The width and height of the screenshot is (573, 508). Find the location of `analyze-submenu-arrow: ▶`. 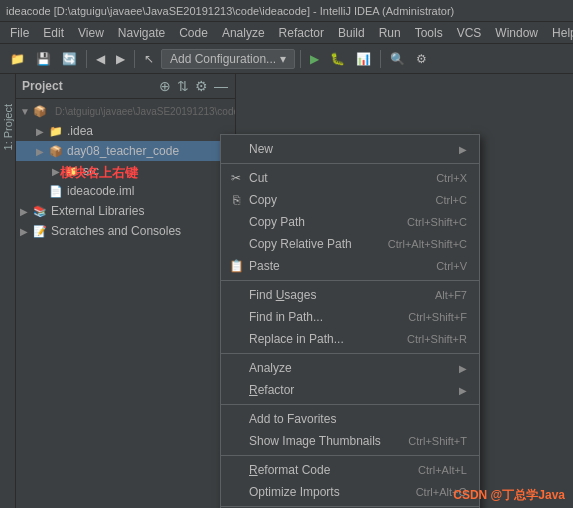

analyze-submenu-arrow: ▶ is located at coordinates (463, 368).